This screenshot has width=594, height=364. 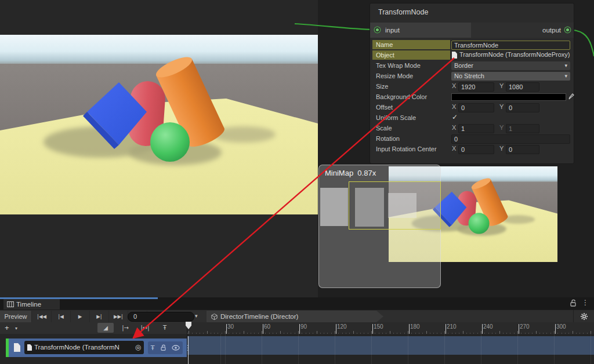 I want to click on node-properties: NameTransformNodeObjectTransformNode (Tr…, so click(x=472, y=97).